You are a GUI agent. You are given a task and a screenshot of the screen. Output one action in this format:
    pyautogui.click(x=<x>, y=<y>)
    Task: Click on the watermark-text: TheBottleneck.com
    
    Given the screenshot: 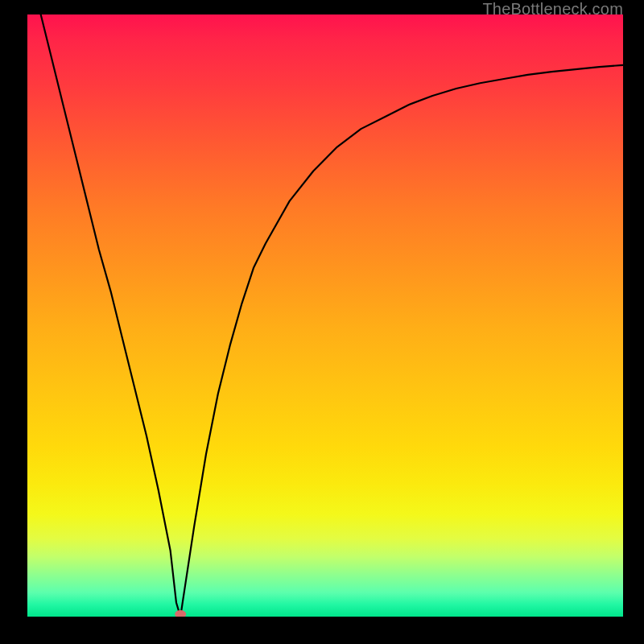 What is the action you would take?
    pyautogui.click(x=552, y=9)
    